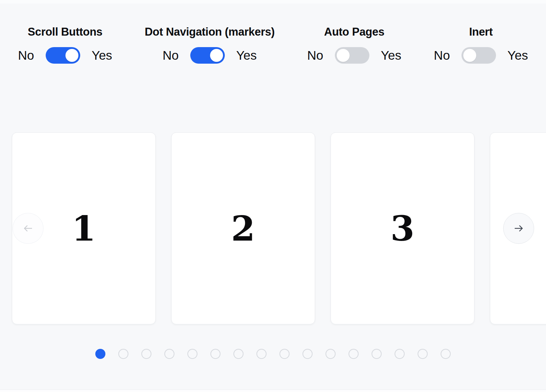 The image size is (546, 392). I want to click on carousel-slide: 2, so click(243, 228).